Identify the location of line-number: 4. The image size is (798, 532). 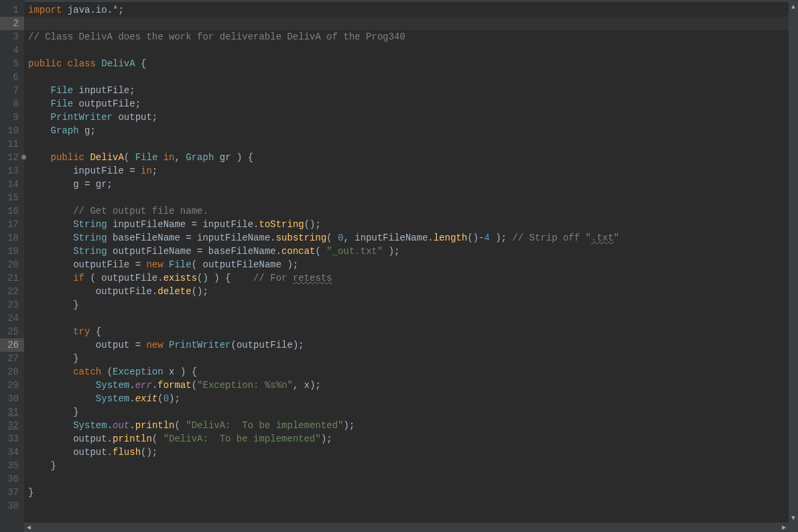
(12, 50).